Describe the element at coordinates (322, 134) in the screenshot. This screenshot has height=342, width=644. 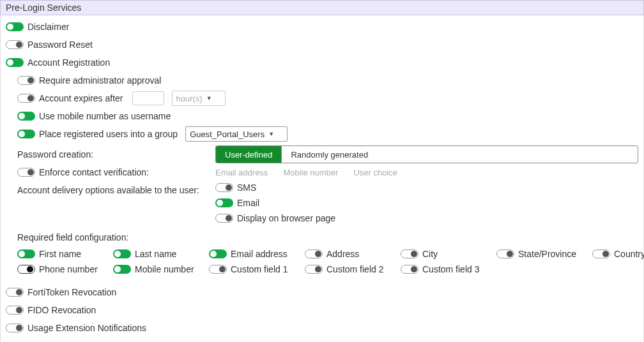
I see `row-place-into-group: Place registered users into a group Gues…` at that location.